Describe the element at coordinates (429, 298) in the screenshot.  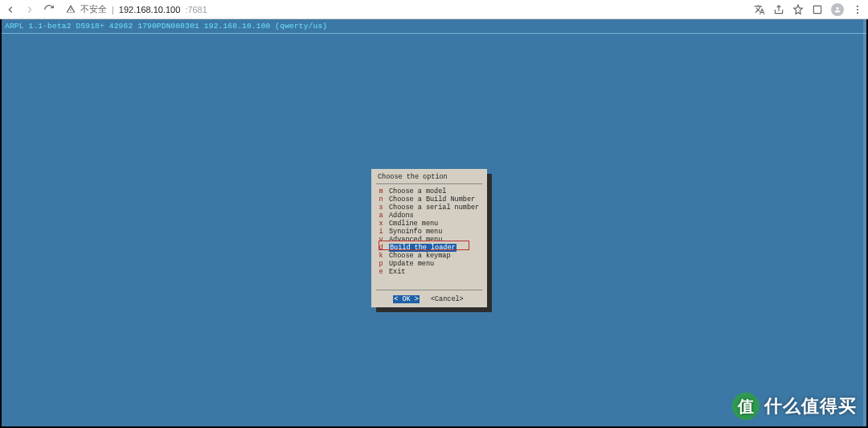
I see `dialog-buttons: OK Cancel` at that location.